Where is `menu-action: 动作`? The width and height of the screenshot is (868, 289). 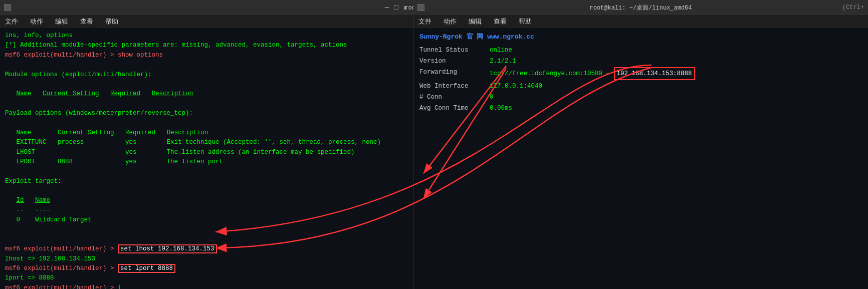 menu-action: 动作 is located at coordinates (37, 22).